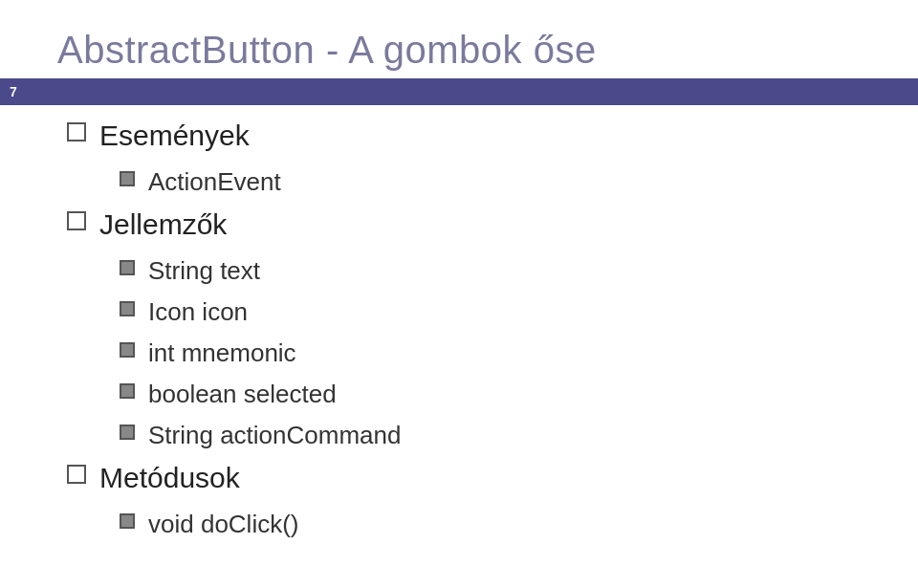 This screenshot has width=918, height=588. What do you see at coordinates (459, 92) in the screenshot?
I see `slide-number-bar: 7` at bounding box center [459, 92].